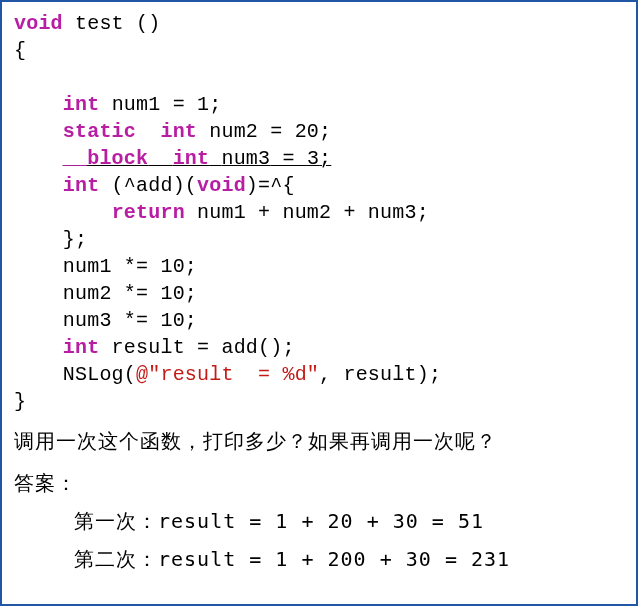  Describe the element at coordinates (116, 521) in the screenshot. I see `answer-first-label: 第一次：` at that location.